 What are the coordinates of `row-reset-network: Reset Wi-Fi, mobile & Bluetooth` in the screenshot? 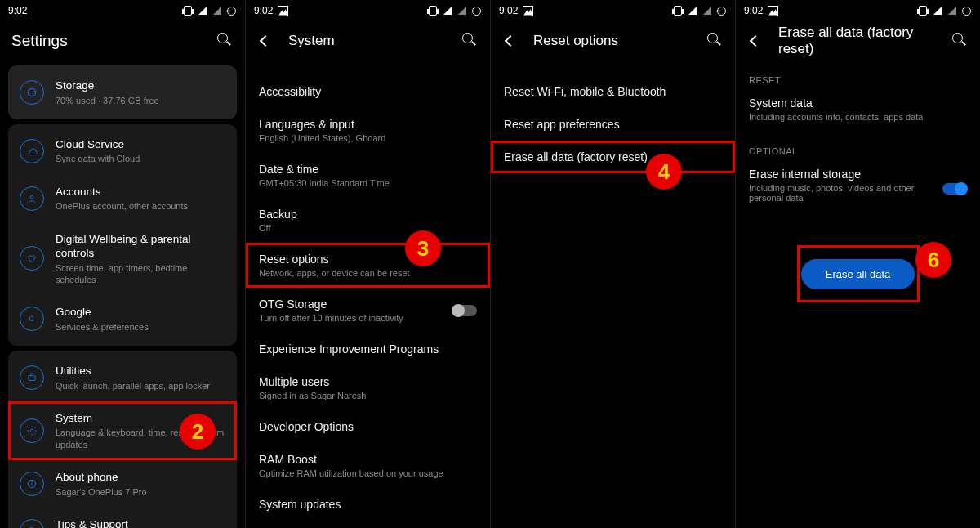 It's located at (612, 84).